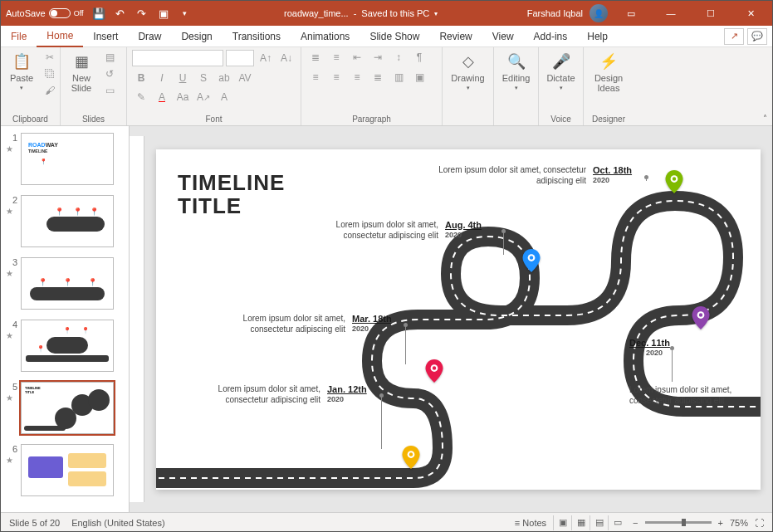 Image resolution: width=773 pixels, height=532 pixels. I want to click on section-icon: ▭, so click(110, 90).